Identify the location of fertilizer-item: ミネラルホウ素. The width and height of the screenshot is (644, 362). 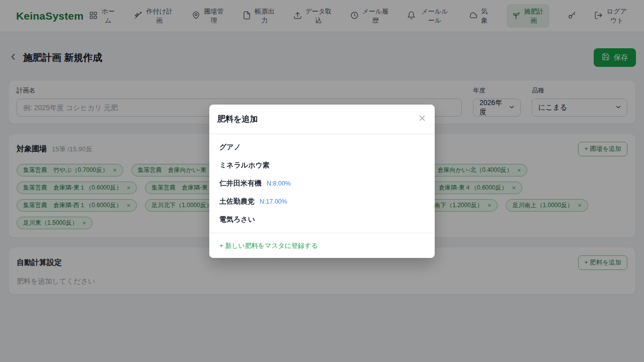
(322, 165).